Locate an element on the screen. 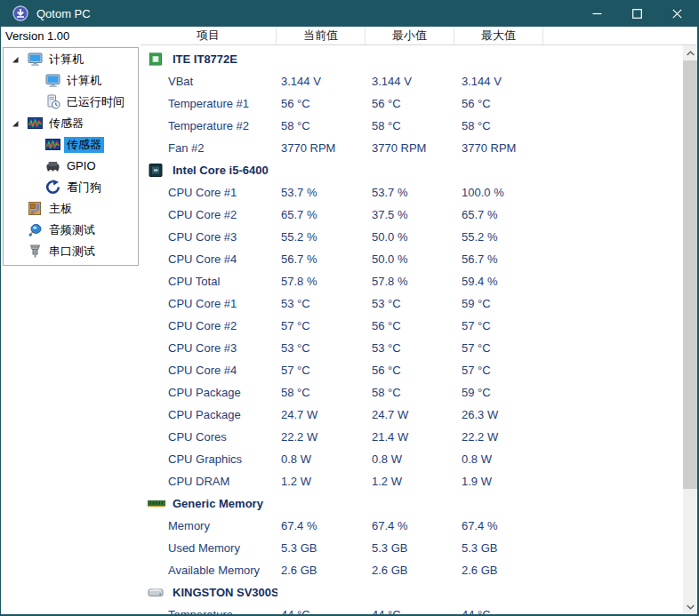 This screenshot has height=616, width=699. sensor-row: Available Memory2.6 GB2.6 GB2.6 GB is located at coordinates (412, 571).